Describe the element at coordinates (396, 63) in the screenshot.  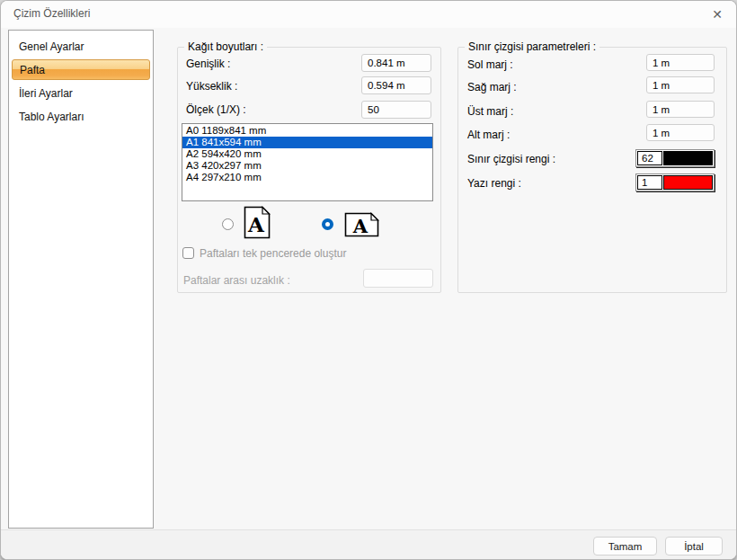
I see `width-input: 0.841 m` at that location.